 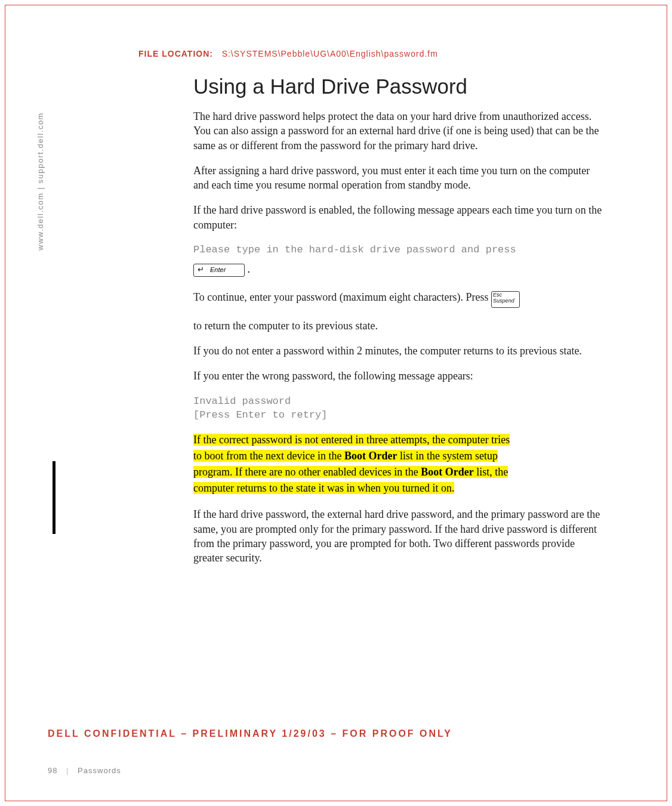 What do you see at coordinates (54, 498) in the screenshot?
I see `change-bar` at bounding box center [54, 498].